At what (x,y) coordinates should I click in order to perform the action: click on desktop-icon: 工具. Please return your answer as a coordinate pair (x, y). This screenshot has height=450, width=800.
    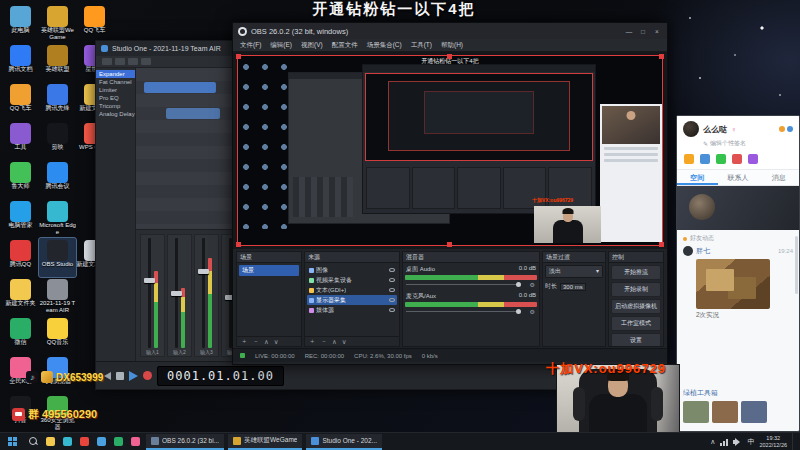
    Looking at the image, I should click on (20, 140).